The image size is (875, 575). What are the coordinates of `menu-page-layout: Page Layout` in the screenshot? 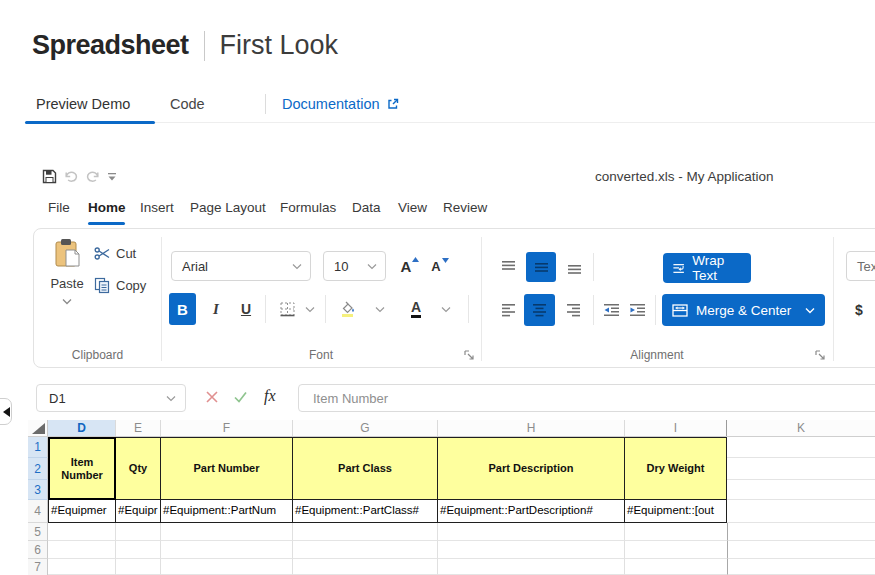 It's located at (228, 208).